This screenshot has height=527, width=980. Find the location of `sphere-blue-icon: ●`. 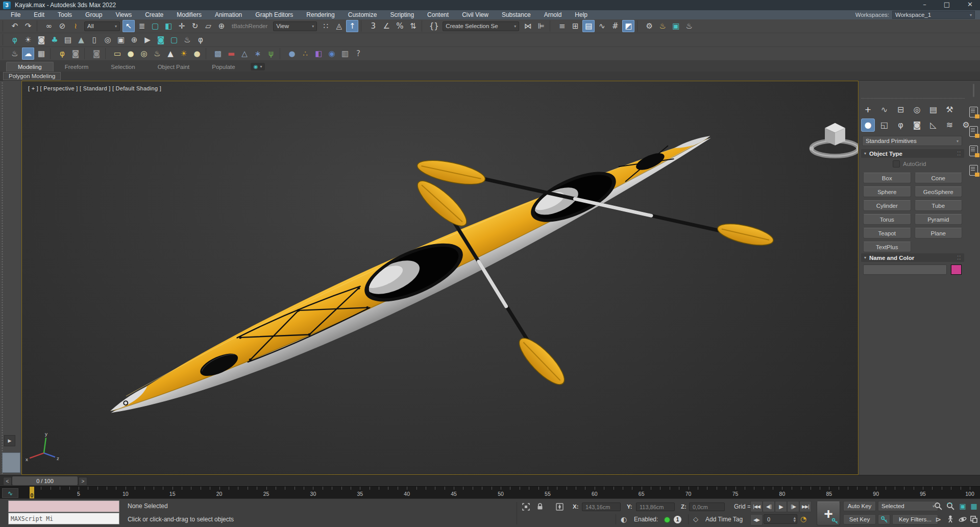

sphere-blue-icon: ● is located at coordinates (292, 54).